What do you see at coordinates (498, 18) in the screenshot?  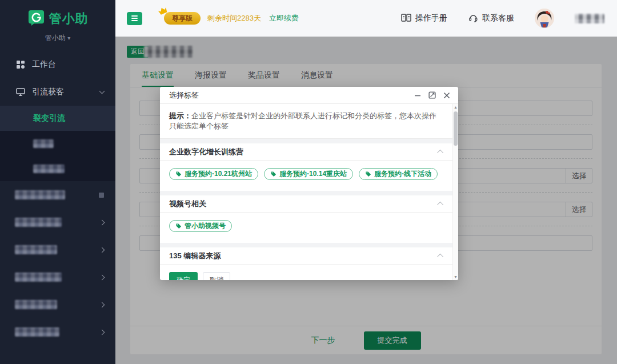 I see `support-label: 联系客服` at bounding box center [498, 18].